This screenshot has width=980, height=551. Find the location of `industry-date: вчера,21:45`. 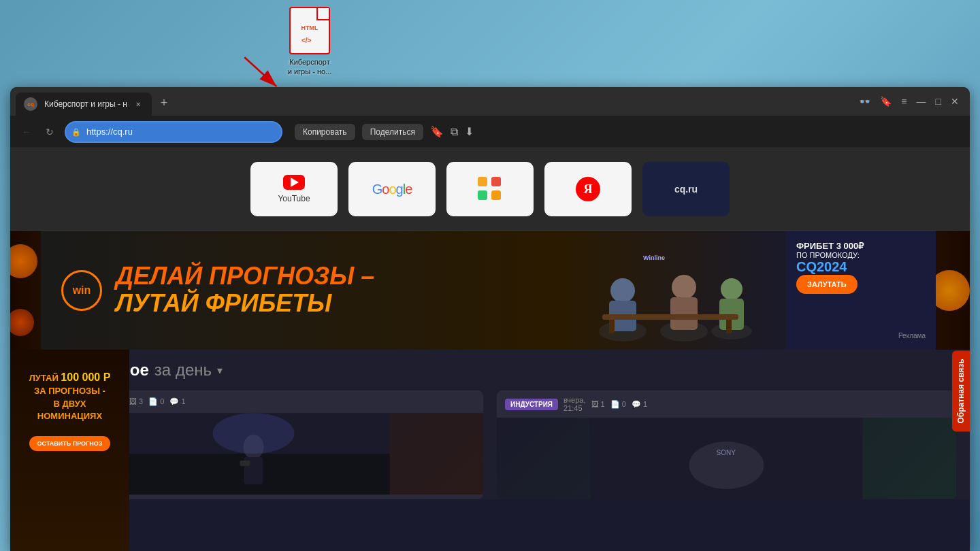

industry-date: вчера,21:45 is located at coordinates (574, 404).